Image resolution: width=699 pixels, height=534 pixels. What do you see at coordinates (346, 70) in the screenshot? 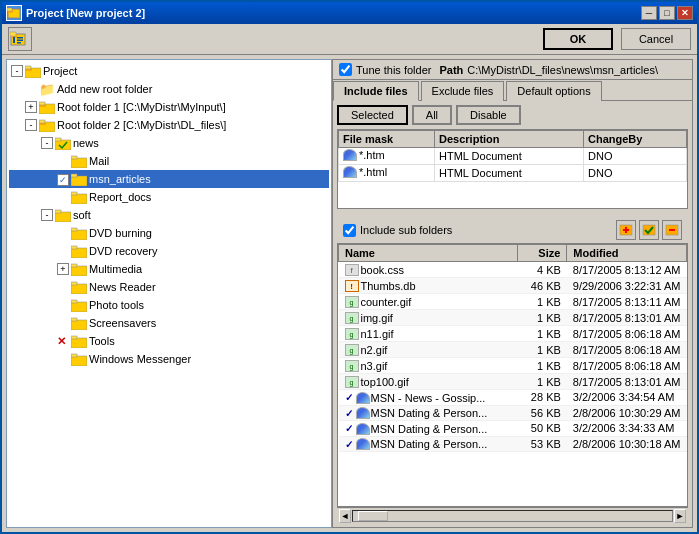
I see `tune-folder-checkbox` at bounding box center [346, 70].